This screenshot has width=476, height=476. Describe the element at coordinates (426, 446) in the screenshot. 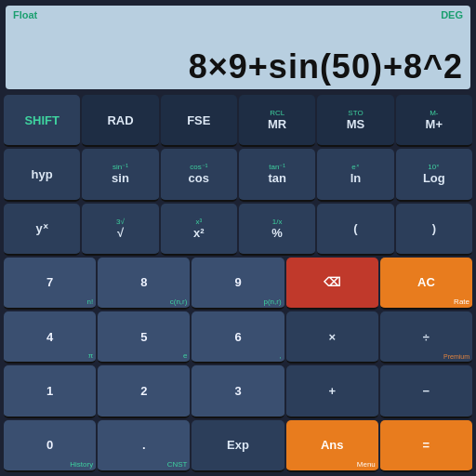

I see `equals-button: =` at that location.